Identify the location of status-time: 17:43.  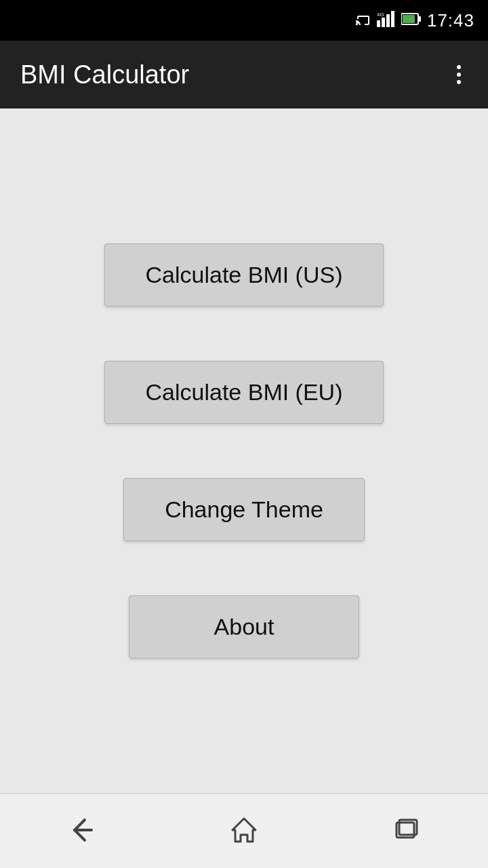
(451, 20).